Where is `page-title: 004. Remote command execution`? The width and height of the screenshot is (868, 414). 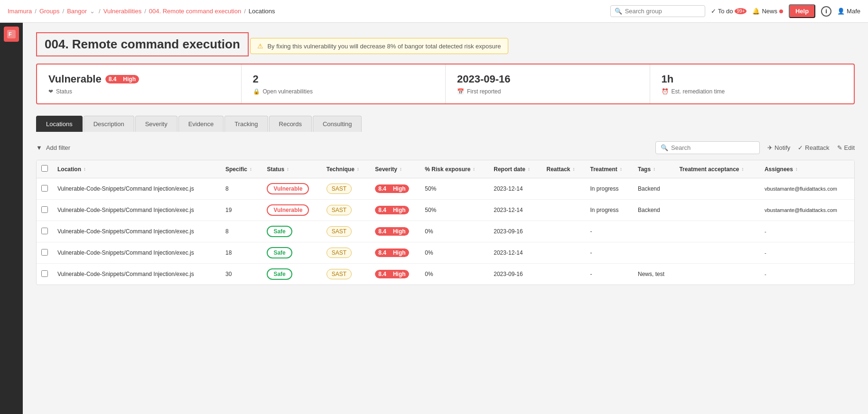 page-title: 004. Remote command execution is located at coordinates (142, 45).